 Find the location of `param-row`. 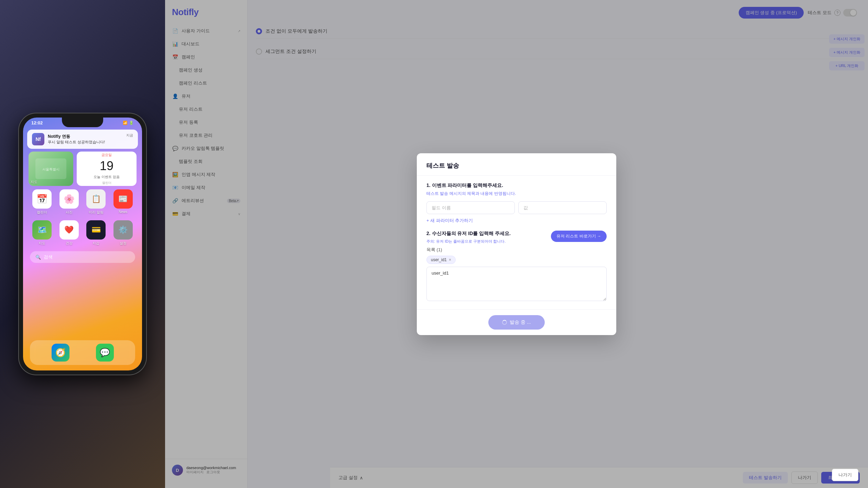

param-row is located at coordinates (517, 208).